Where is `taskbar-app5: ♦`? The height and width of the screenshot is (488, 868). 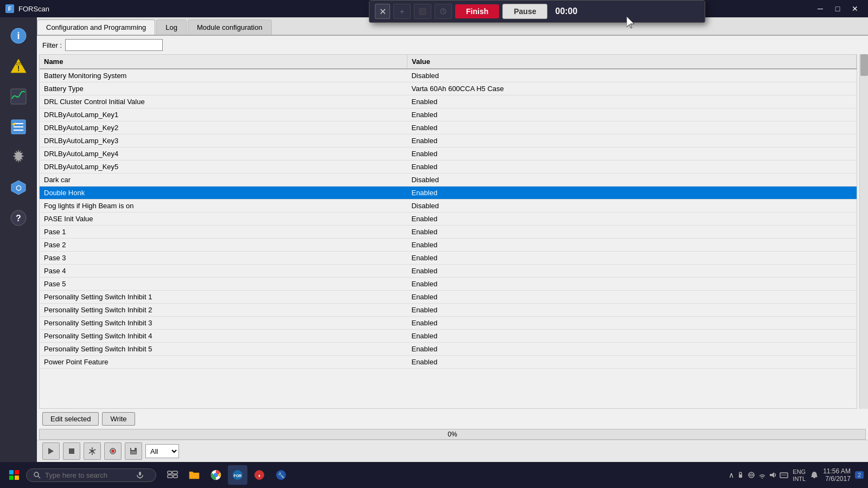
taskbar-app5: ♦ is located at coordinates (259, 475).